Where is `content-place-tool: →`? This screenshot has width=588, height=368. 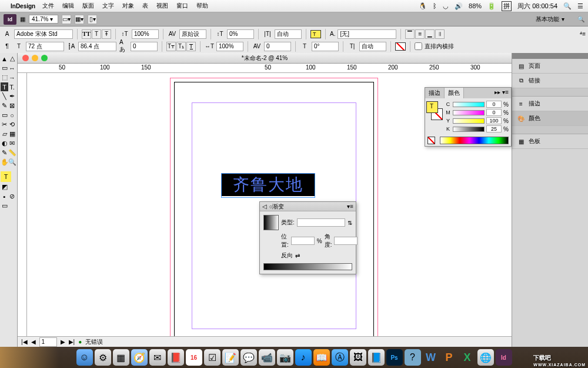
content-place-tool: → is located at coordinates (12, 78).